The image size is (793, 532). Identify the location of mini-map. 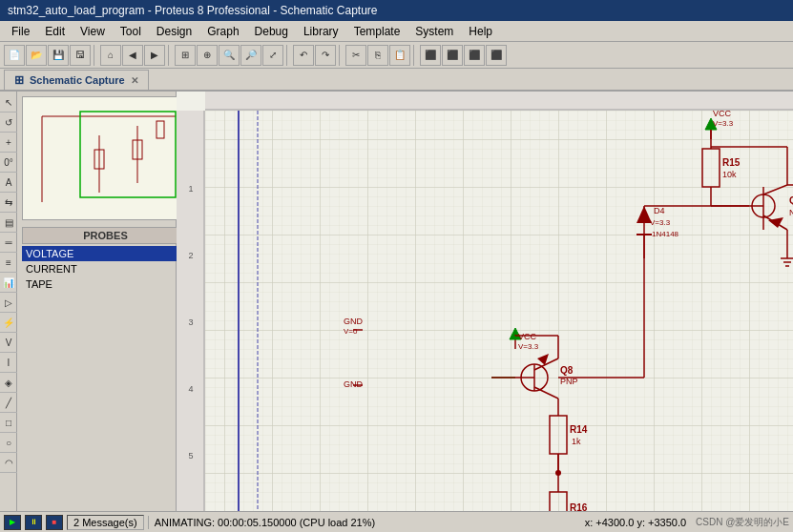
(105, 158).